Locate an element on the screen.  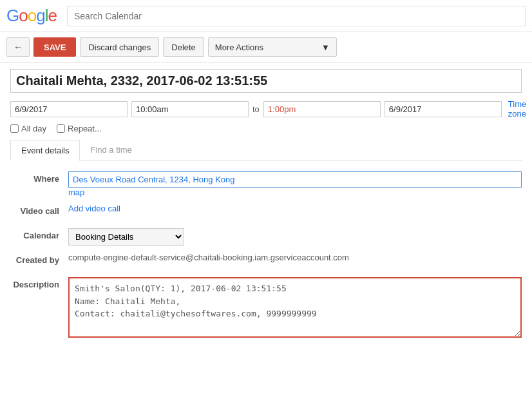
end-date-input is located at coordinates (443, 110).